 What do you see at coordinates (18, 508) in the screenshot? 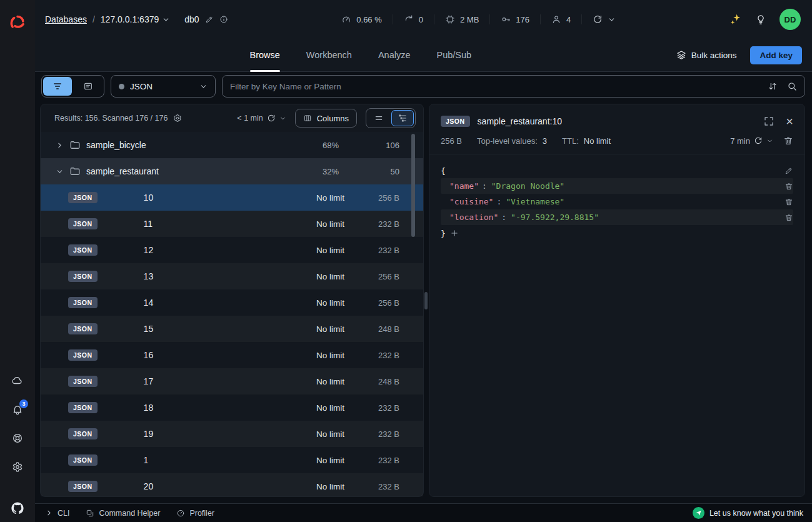
I see `github-icon` at bounding box center [18, 508].